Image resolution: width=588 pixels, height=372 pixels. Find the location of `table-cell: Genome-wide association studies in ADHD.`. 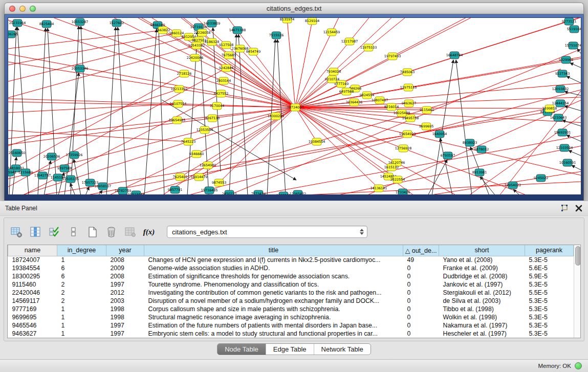

table-cell: Genome-wide association studies in ADHD. is located at coordinates (274, 268).